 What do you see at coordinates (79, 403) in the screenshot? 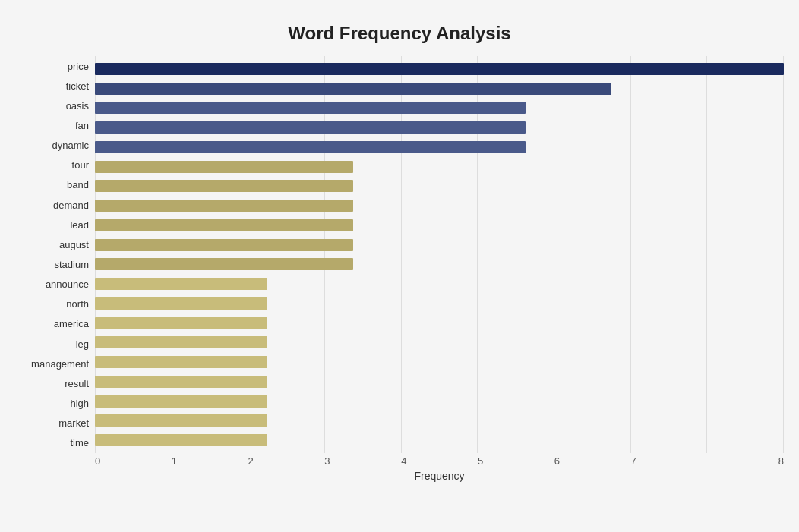
I see `y-label-high: high` at bounding box center [79, 403].